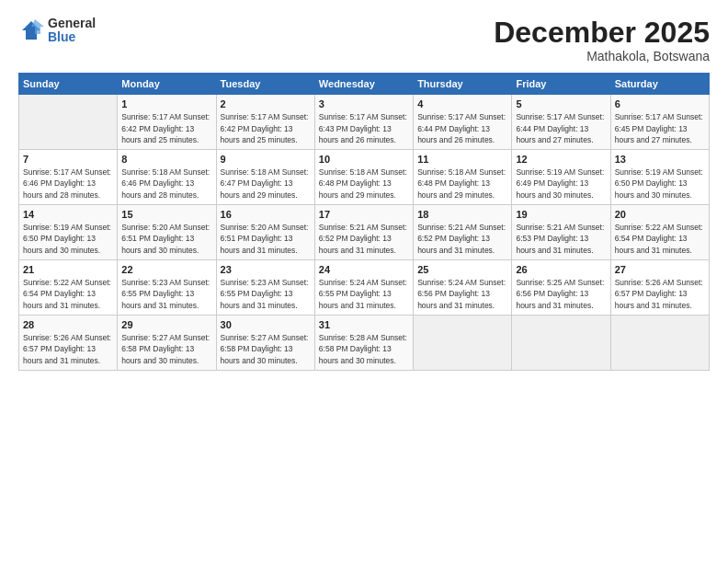 This screenshot has width=728, height=563. What do you see at coordinates (462, 214) in the screenshot?
I see `day-number: 18` at bounding box center [462, 214].